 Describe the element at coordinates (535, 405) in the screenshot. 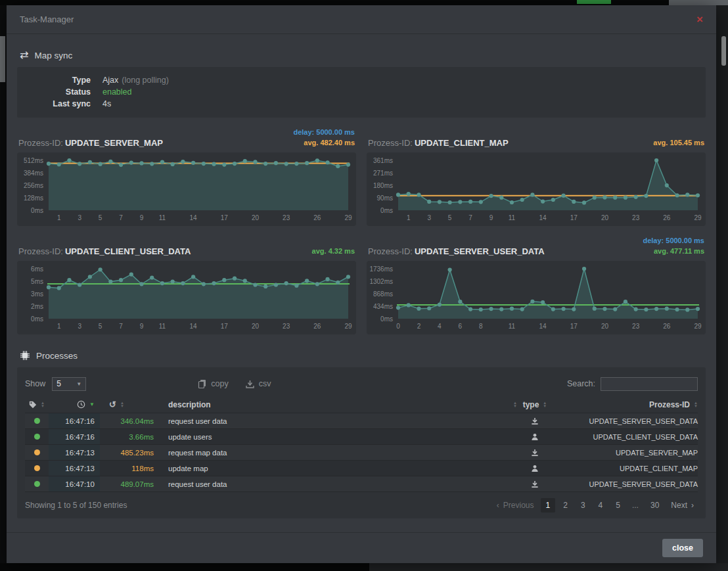

I see `column-type: type ▲▼` at that location.